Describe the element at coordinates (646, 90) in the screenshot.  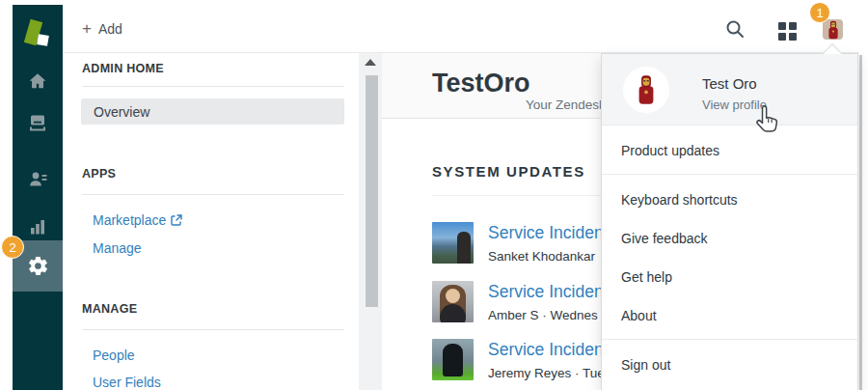
I see `avatar` at that location.